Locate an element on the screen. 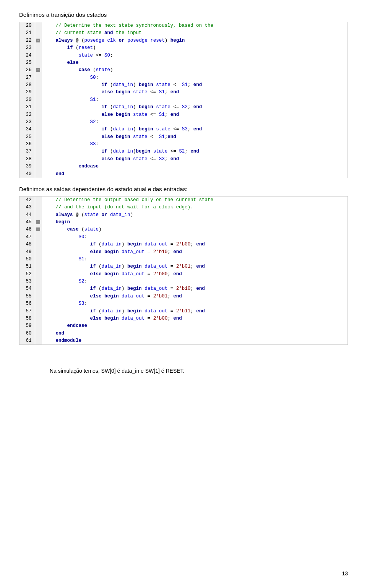  line-code: // and the input (do not wait for a cloc… is located at coordinates (195, 207).